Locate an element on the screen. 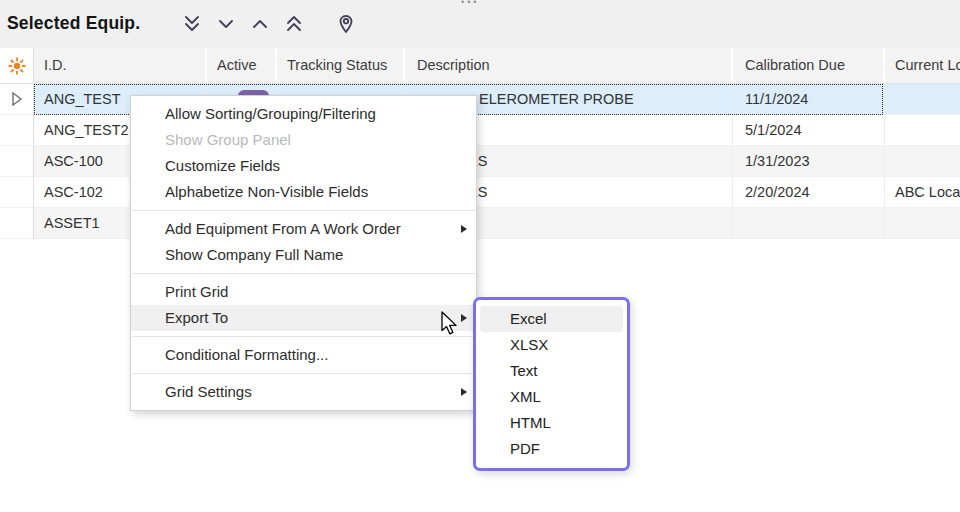  submenu-item-excel: Excel is located at coordinates (552, 319).